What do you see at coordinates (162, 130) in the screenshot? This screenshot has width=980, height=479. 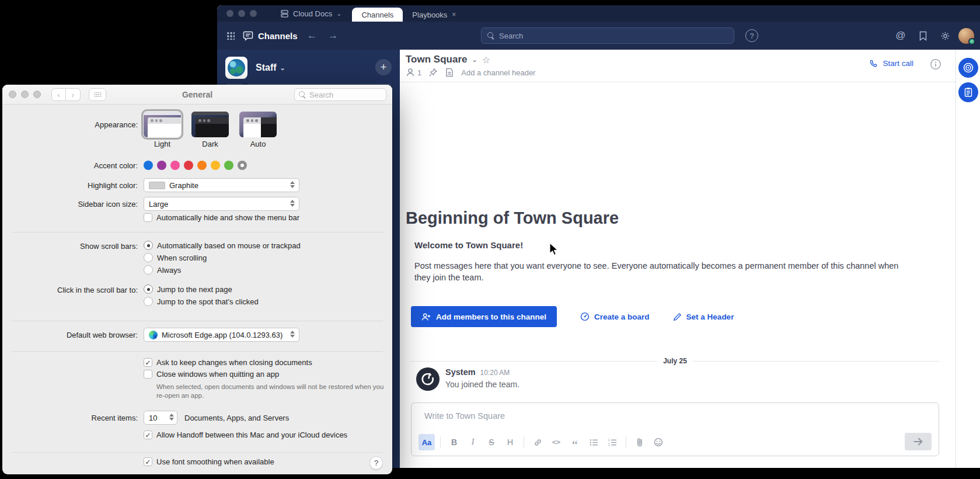 I see `appearance-option-light: Light` at bounding box center [162, 130].